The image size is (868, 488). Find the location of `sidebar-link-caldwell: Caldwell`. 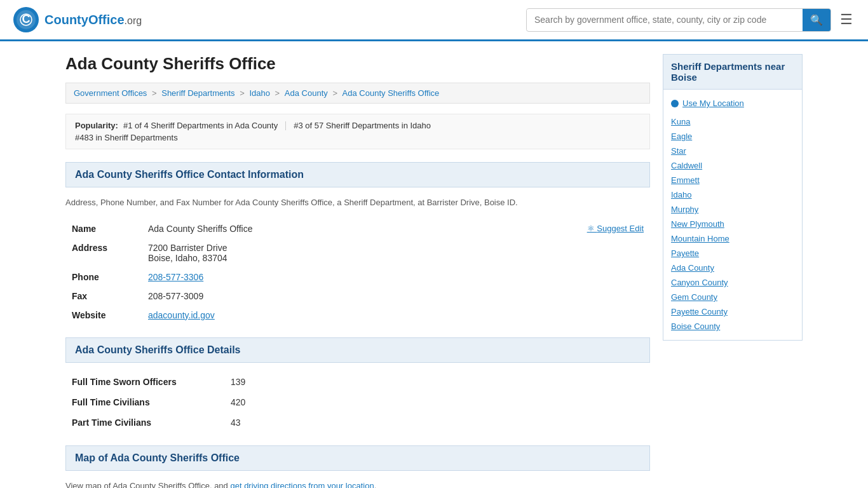

sidebar-link-caldwell: Caldwell is located at coordinates (733, 165).